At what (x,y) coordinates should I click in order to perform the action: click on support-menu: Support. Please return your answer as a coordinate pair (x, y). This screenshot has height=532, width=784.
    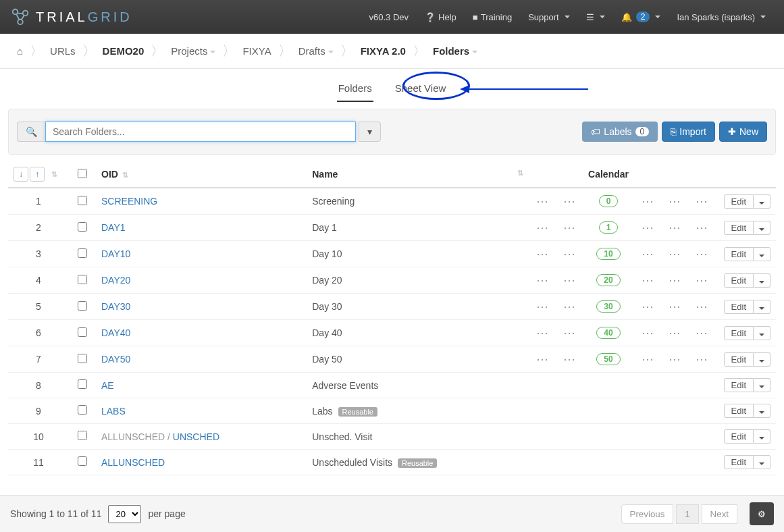
    Looking at the image, I should click on (549, 18).